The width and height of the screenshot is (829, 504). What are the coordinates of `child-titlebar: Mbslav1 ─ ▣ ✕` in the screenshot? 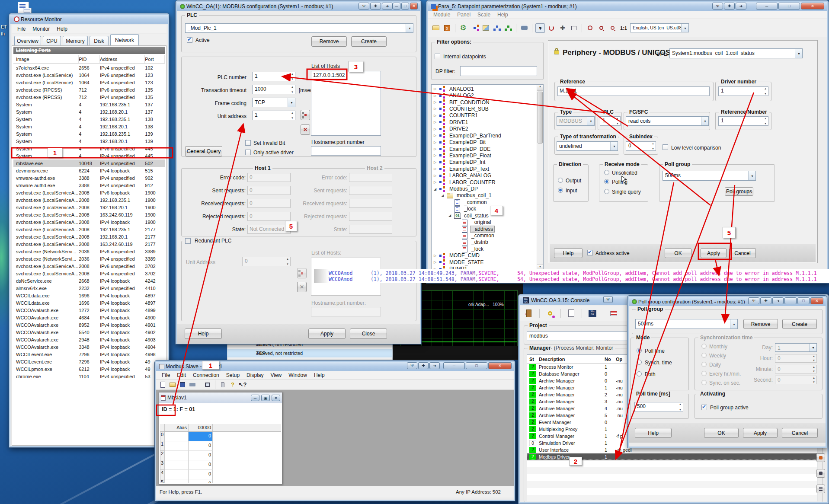 It's located at (221, 398).